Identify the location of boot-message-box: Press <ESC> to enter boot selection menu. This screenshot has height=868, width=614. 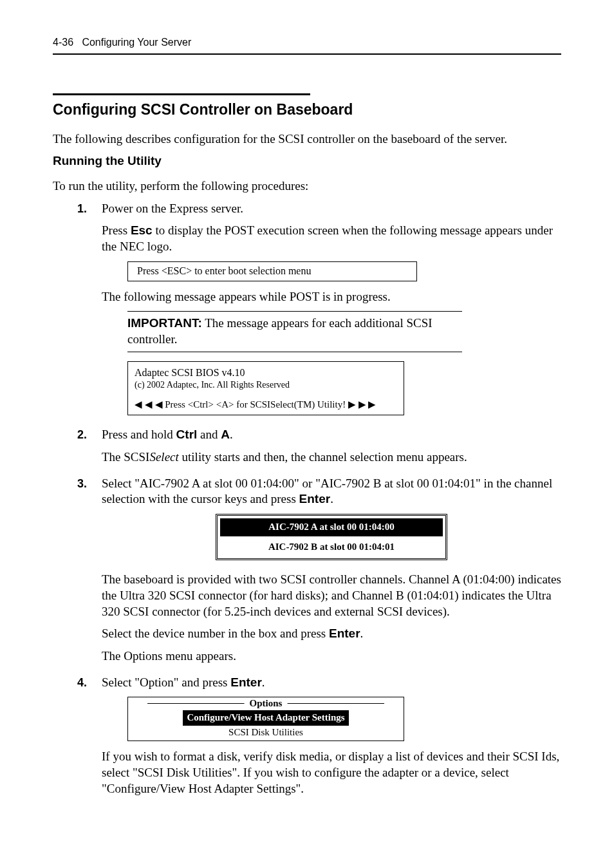
(272, 272).